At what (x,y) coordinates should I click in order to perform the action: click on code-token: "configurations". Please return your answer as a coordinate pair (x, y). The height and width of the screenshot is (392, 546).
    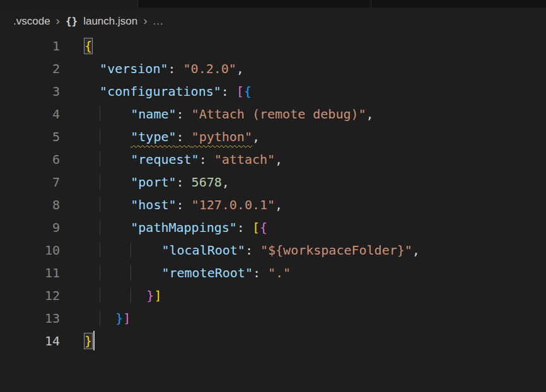
    Looking at the image, I should click on (160, 91).